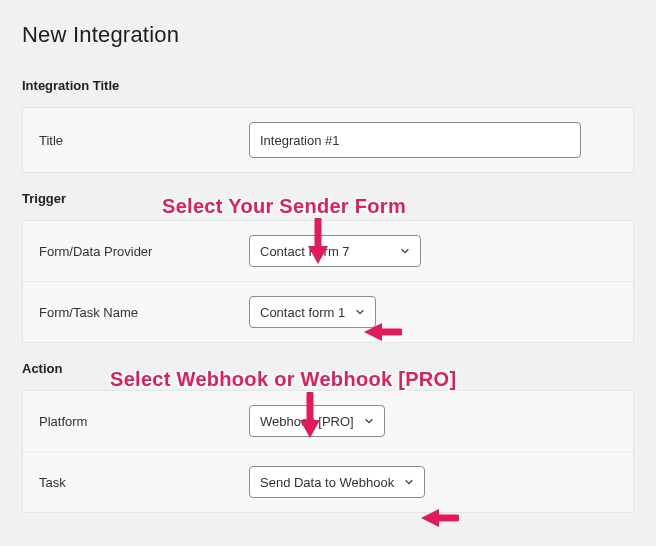 The image size is (656, 546). I want to click on row-title: Title, so click(328, 140).